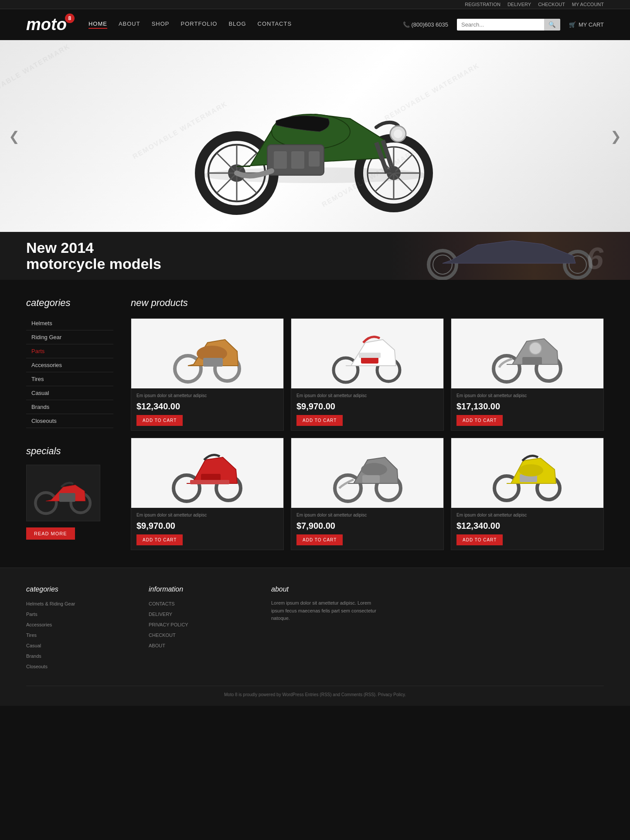 This screenshot has height=840, width=630. Describe the element at coordinates (367, 515) in the screenshot. I see `product-desc-5: Em ipsum dolor sit amettetur adipisc` at that location.